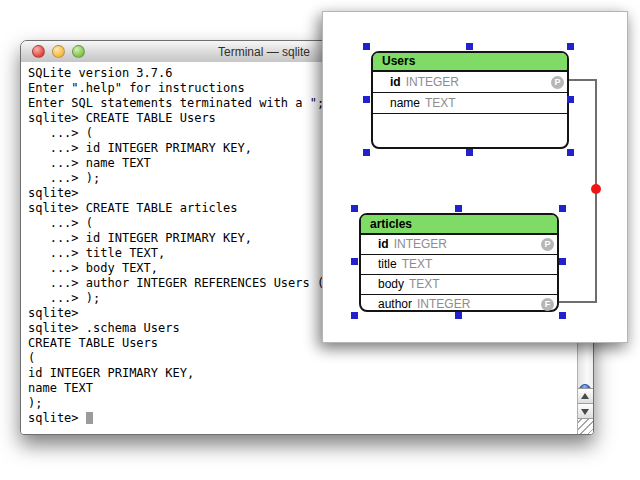 This screenshot has height=480, width=640. What do you see at coordinates (310, 404) in the screenshot?
I see `terminal-line: );` at bounding box center [310, 404].